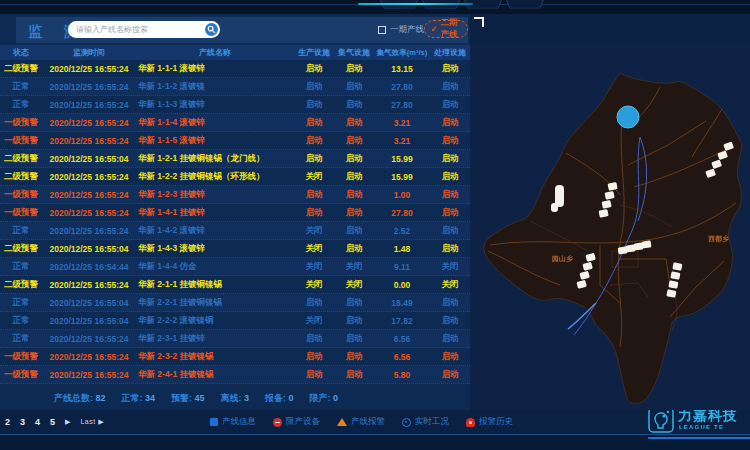 The height and width of the screenshot is (450, 750). Describe the element at coordinates (215, 375) in the screenshot. I see `cell-name: 华新 2-4-1 挂镀镍锡` at that location.